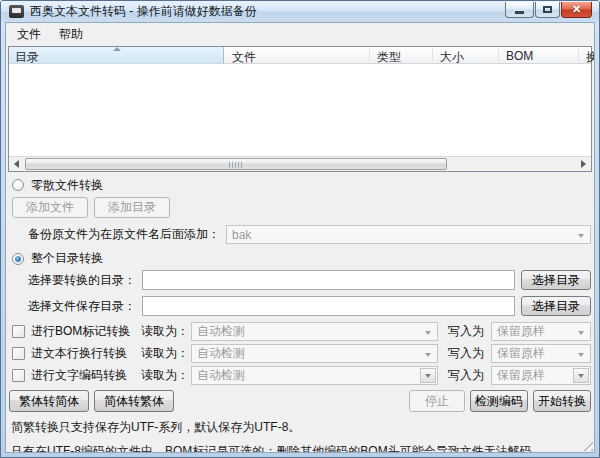 The width and height of the screenshot is (600, 458). Describe the element at coordinates (521, 354) in the screenshot. I see `linebreak-write-value: 保留原样` at that location.